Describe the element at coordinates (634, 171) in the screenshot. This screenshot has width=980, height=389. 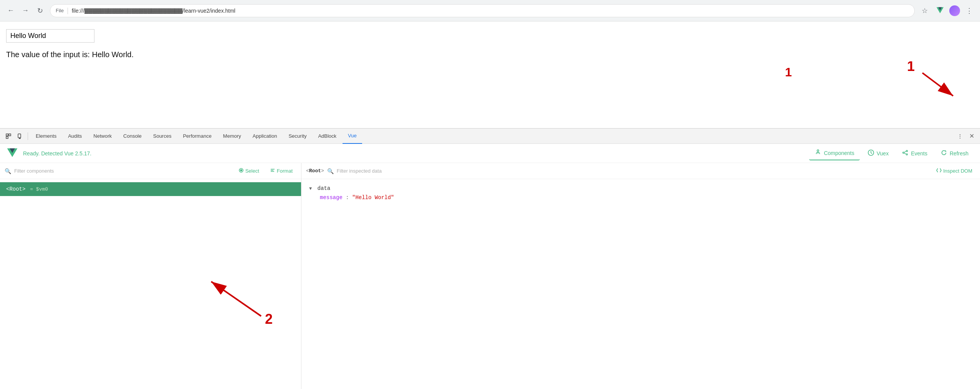
I see `filter-data-input` at that location.